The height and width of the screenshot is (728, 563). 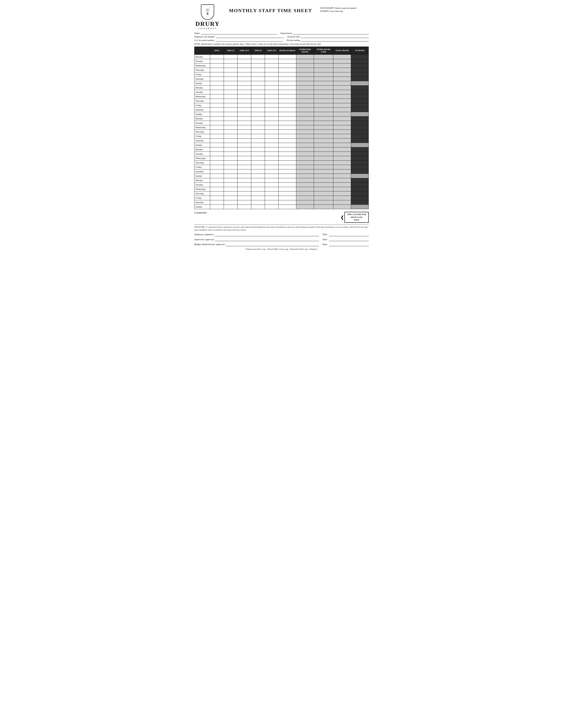 What do you see at coordinates (202, 79) in the screenshot?
I see `day-cell: Saturday` at bounding box center [202, 79].